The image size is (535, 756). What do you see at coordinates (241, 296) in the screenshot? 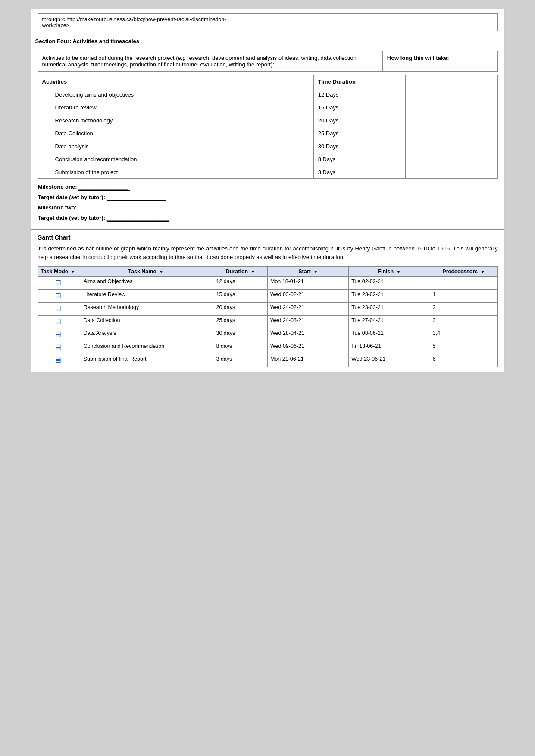
I see `gantt-duration-cell: 15 days` at bounding box center [241, 296].